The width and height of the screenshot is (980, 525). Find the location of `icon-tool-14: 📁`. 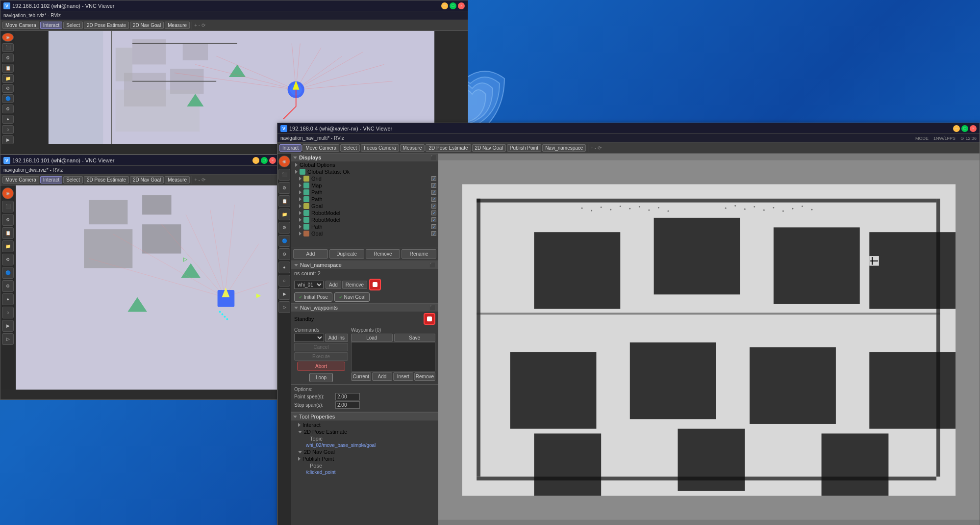

icon-tool-14: 📁 is located at coordinates (8, 246).